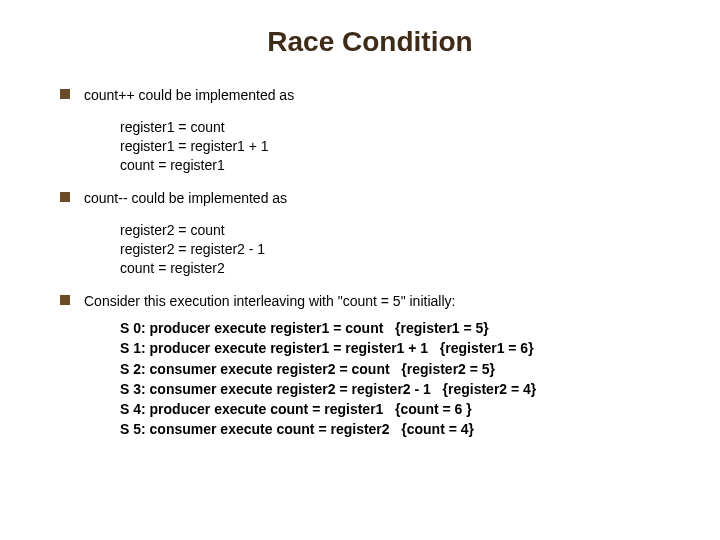 The image size is (720, 540). I want to click on code-line: register2 = register2 - 1, so click(400, 250).